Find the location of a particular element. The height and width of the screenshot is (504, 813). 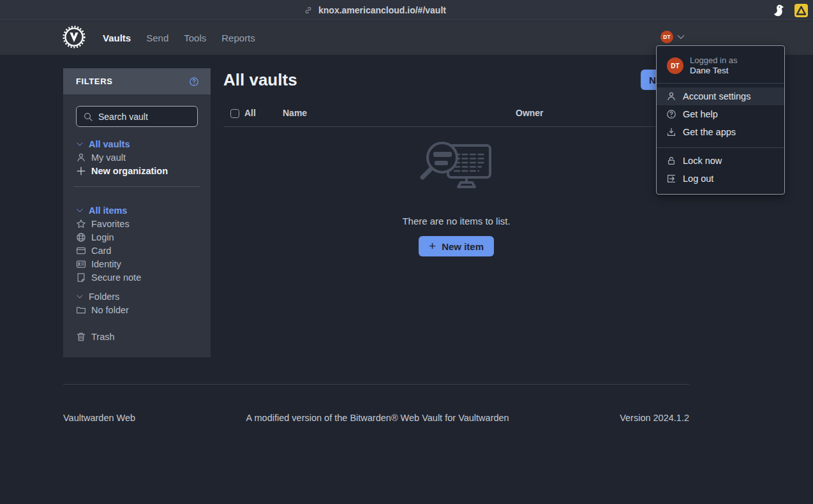

footer-app-name: Vaultwarden Web is located at coordinates (100, 418).